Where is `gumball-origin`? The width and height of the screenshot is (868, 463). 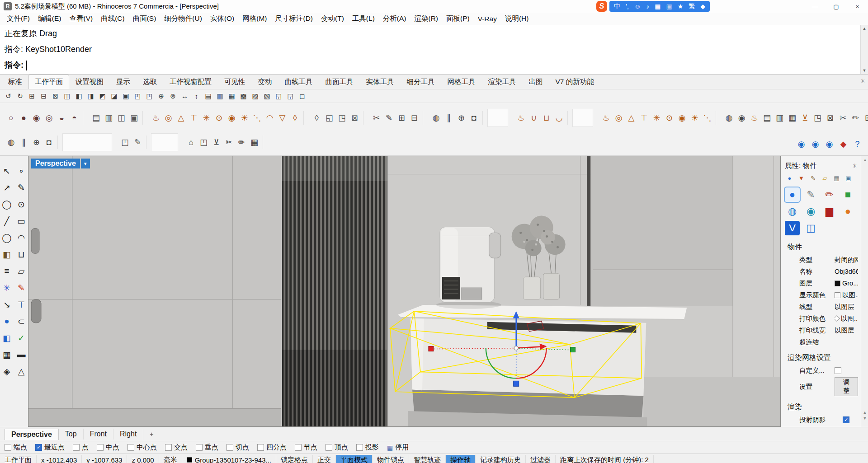 gumball-origin is located at coordinates (516, 348).